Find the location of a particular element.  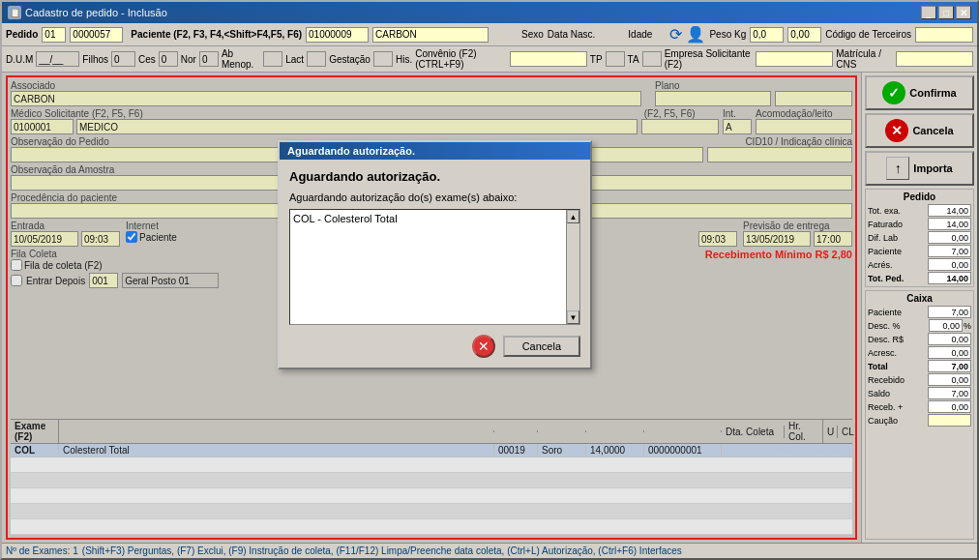

modal-close-btn: ✕ is located at coordinates (484, 346).